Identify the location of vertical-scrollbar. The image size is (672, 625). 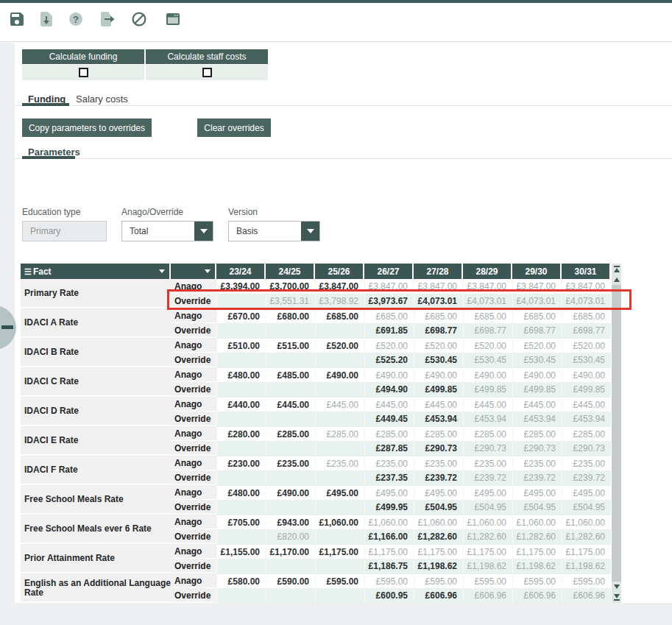
(617, 433).